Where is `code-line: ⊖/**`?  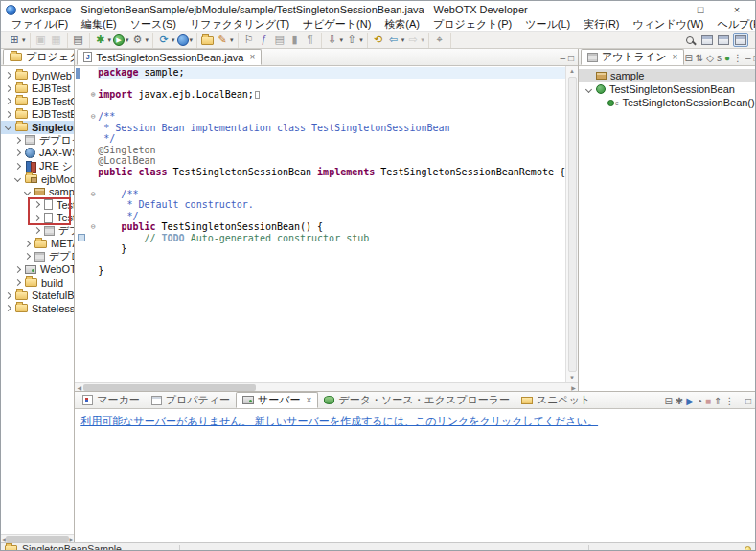
code-line: ⊖/** is located at coordinates (320, 117).